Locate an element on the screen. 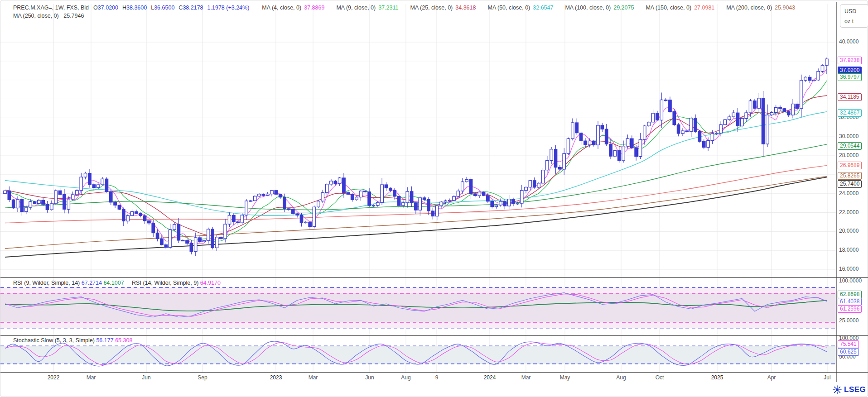 This screenshot has height=397, width=868. x-axis-label-Sep: Sep is located at coordinates (202, 378).